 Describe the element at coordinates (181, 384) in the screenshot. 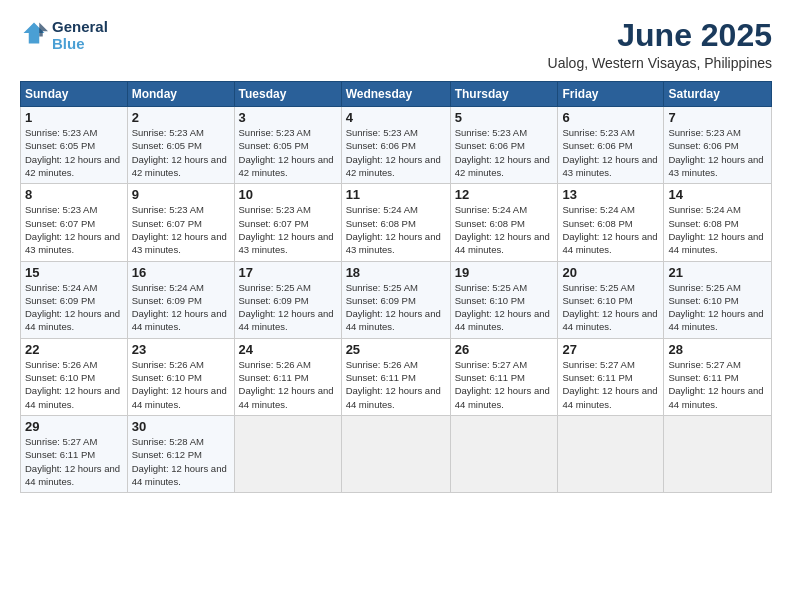

I see `day-info: Sunrise: 5:26 AMSunset: 6:10 PMDaylight:…` at that location.